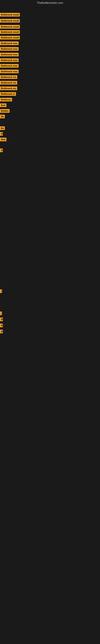  Describe the element at coordinates (6, 100) in the screenshot. I see `bottleneck-badge: Bottlenec` at that location.